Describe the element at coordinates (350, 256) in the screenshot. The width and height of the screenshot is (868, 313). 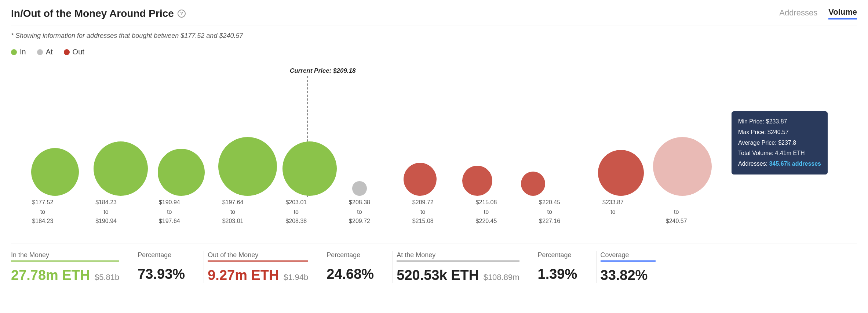
I see `out-pct-label: Percentage` at that location.